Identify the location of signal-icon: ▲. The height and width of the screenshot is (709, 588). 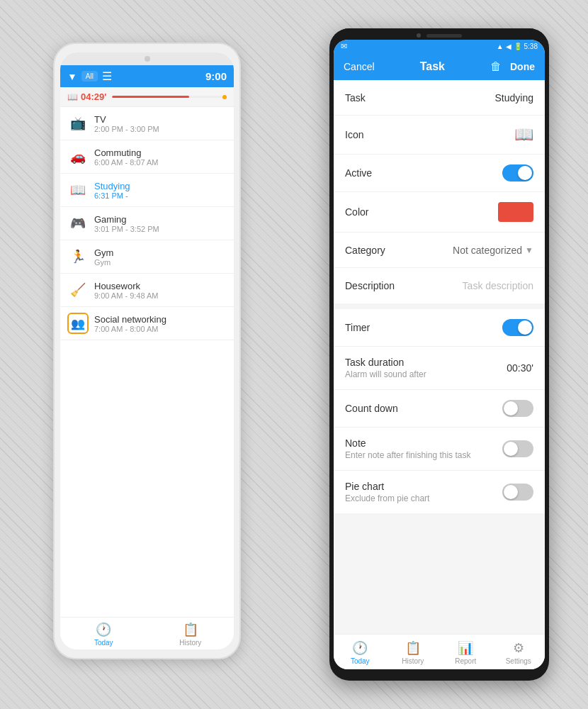
(500, 47).